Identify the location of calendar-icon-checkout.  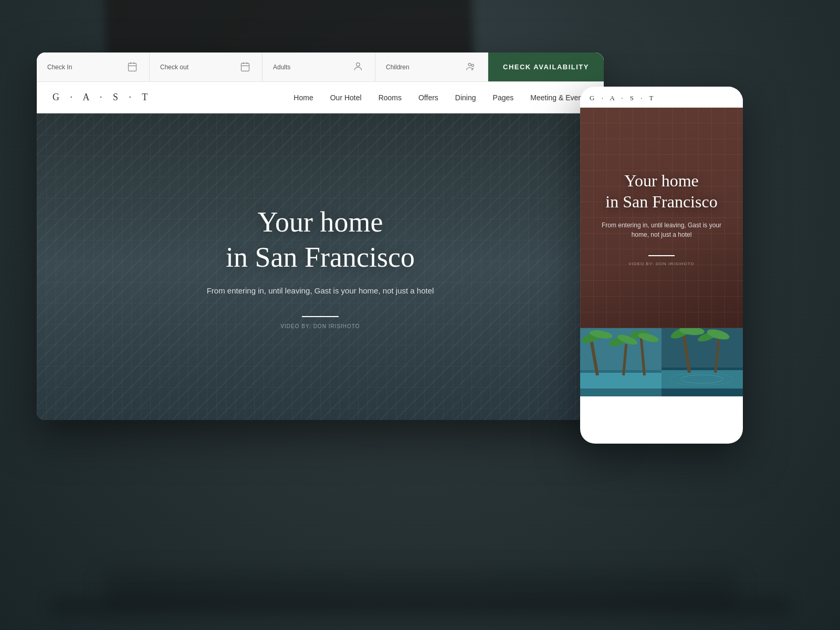
(246, 67).